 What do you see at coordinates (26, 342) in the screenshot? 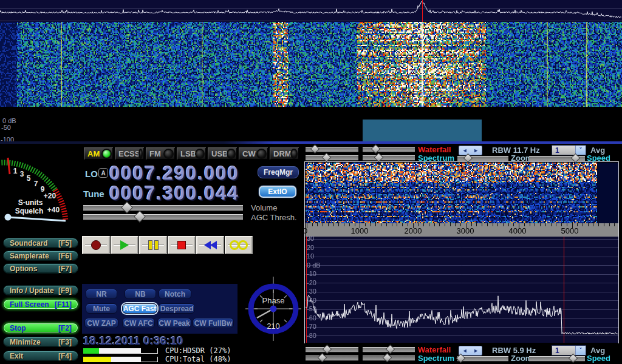
I see `button-label: Minimize` at bounding box center [26, 342].